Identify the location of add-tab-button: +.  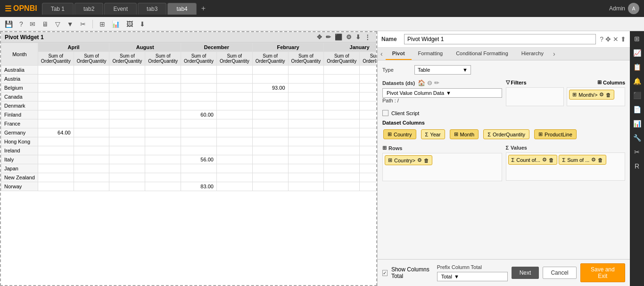
(204, 8).